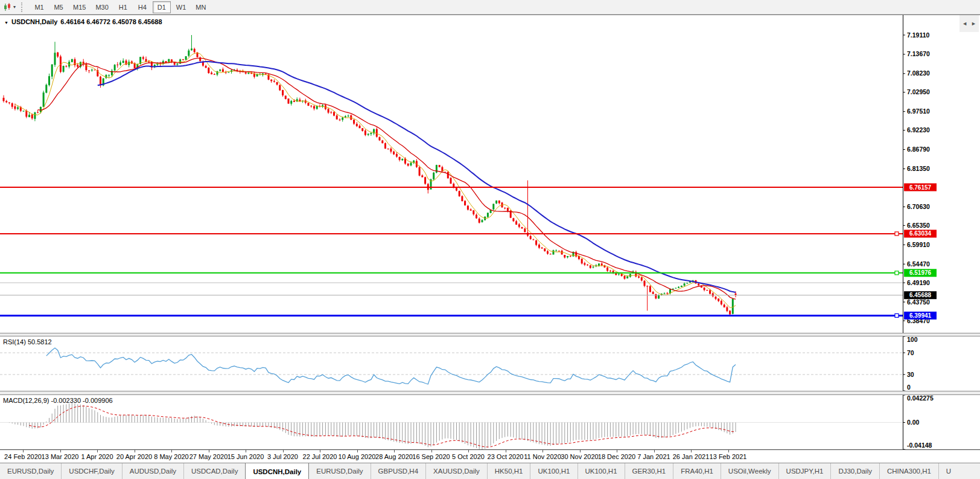 This screenshot has height=479, width=980. What do you see at coordinates (97, 457) in the screenshot?
I see `time-axis-label: 1 Apr 2020` at bounding box center [97, 457].